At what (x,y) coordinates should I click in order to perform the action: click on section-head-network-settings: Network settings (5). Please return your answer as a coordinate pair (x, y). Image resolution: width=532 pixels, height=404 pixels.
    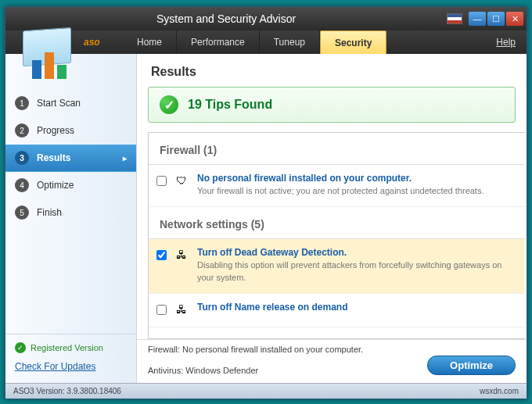
    Looking at the image, I should click on (336, 223).